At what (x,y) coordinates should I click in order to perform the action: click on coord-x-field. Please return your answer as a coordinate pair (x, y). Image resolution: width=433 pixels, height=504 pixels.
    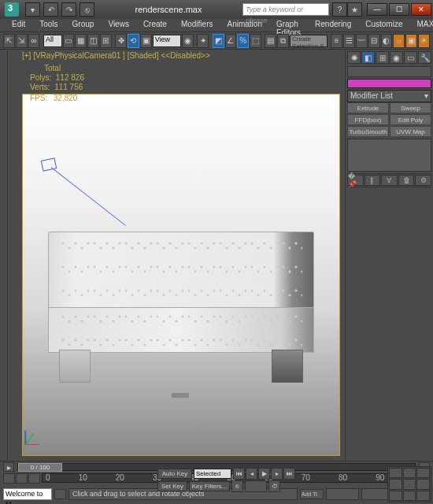
    Looking at the image, I should click on (342, 495).